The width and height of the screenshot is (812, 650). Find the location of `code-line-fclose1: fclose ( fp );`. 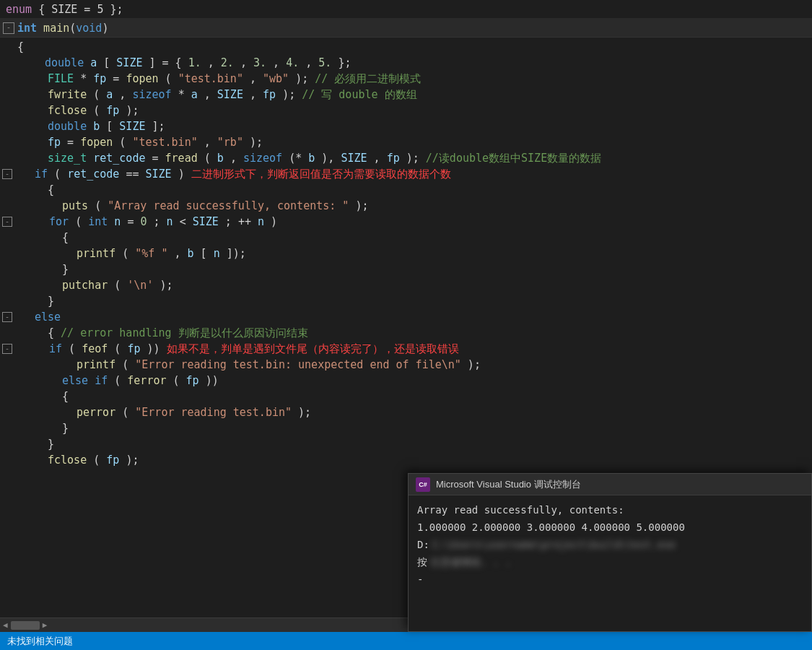

code-line-fclose1: fclose ( fp ); is located at coordinates (406, 110).